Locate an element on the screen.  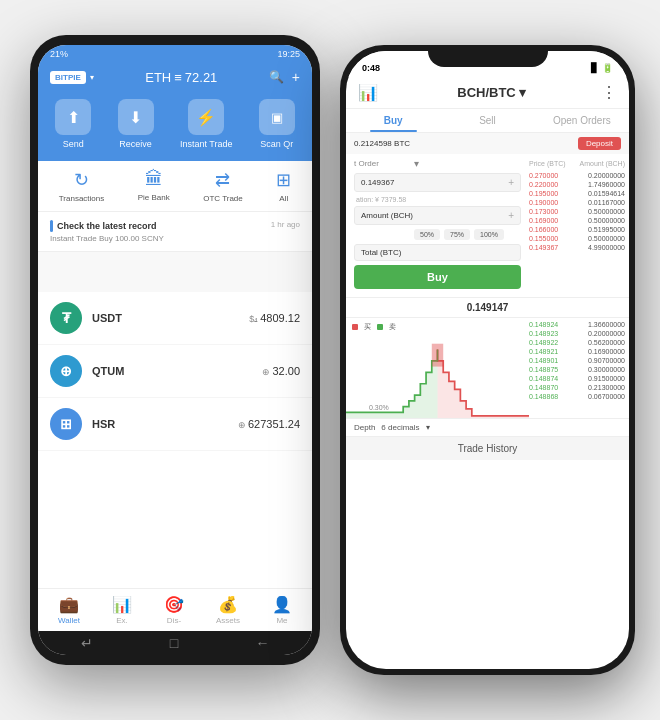
instant-trade-button: ⚡ Instant Trade is located at coordinates (206, 124).